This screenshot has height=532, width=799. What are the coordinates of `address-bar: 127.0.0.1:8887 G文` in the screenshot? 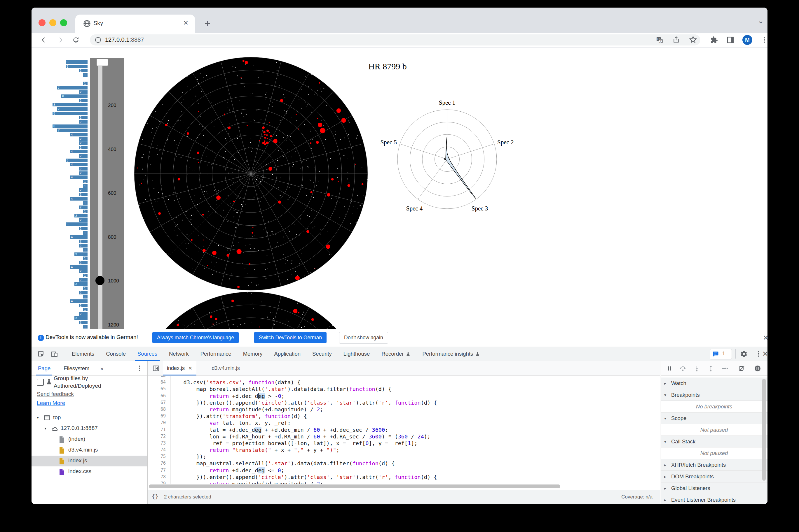 It's located at (395, 40).